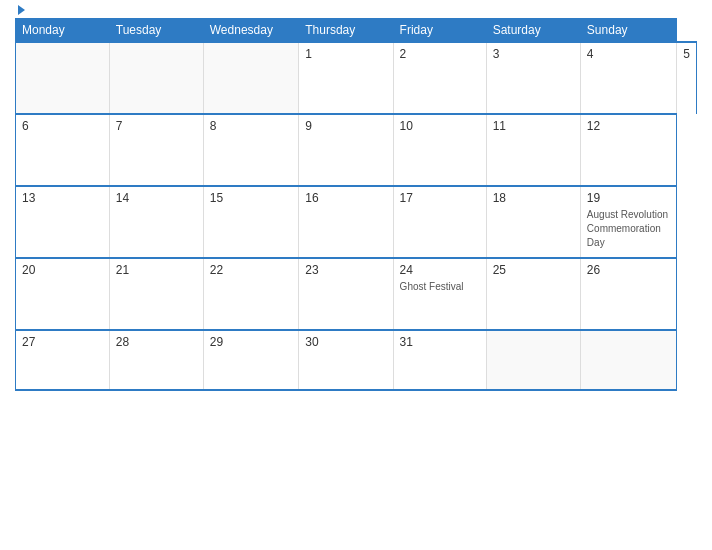 The image size is (712, 550). Describe the element at coordinates (250, 150) in the screenshot. I see `calendar-cell: 8` at that location.